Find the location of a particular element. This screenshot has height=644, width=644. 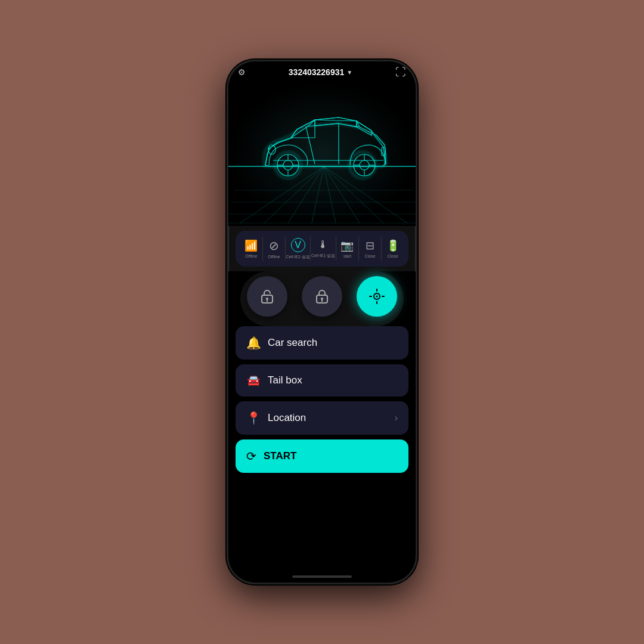

action-row is located at coordinates (322, 299).